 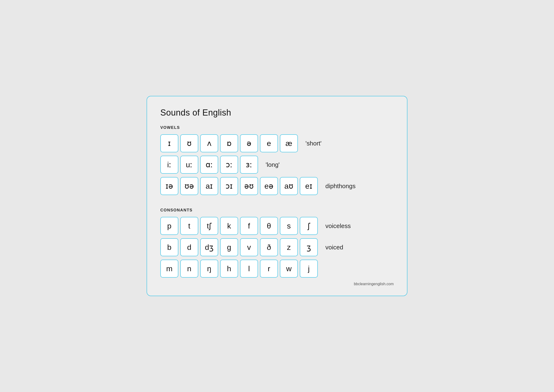 What do you see at coordinates (277, 128) in the screenshot?
I see `vowels-label: VOWELS` at bounding box center [277, 128].